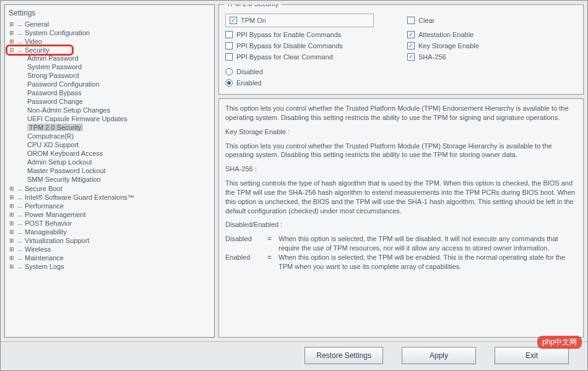 This screenshot has width=588, height=371. I want to click on tree-subitem-password-configuration: Password Configuration, so click(63, 84).